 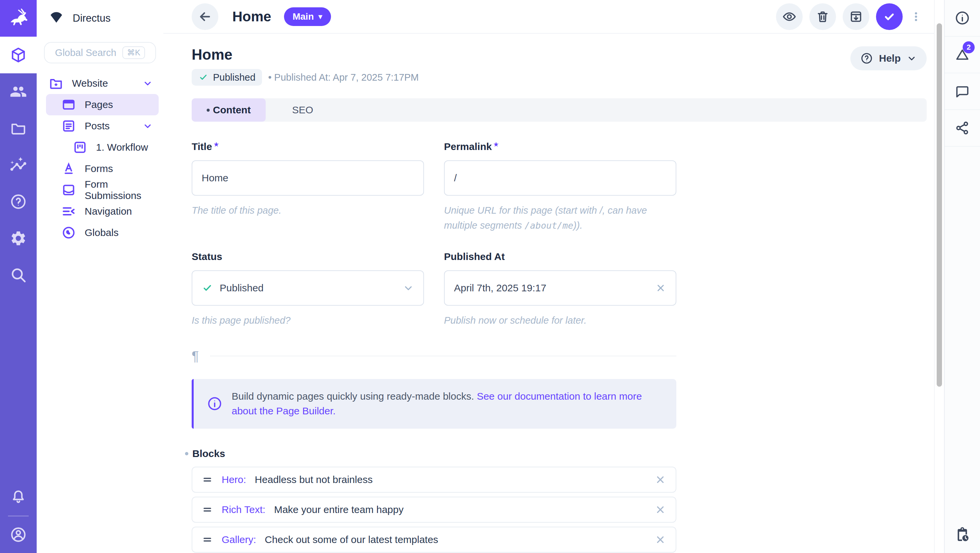 What do you see at coordinates (102, 233) in the screenshot?
I see `sidebar-item-label: Globals` at bounding box center [102, 233].